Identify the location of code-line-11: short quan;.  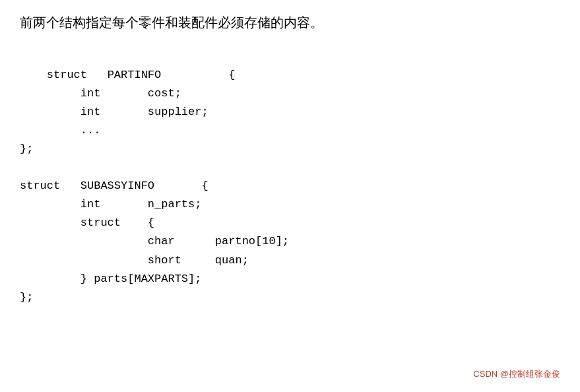
(135, 260).